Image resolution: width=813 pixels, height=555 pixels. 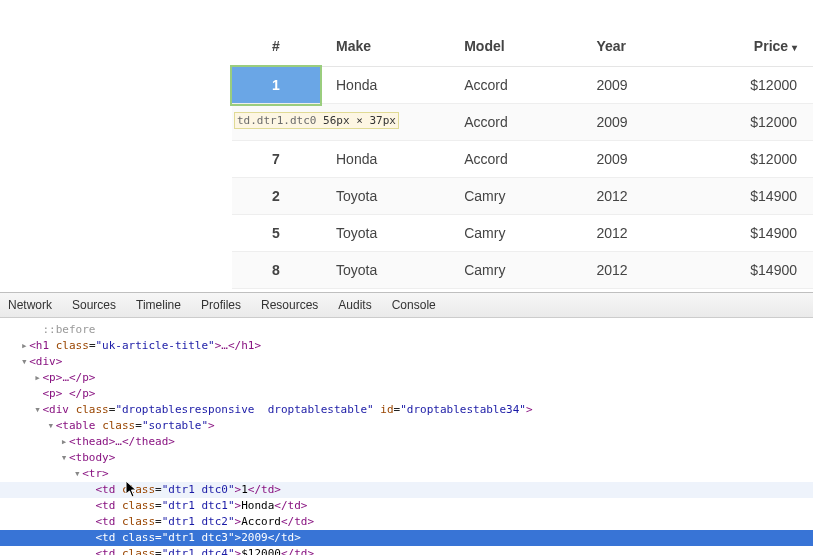 What do you see at coordinates (316, 120) in the screenshot?
I see `inspector-size-tooltip: td.dtr1.dtc0 56px × 37px` at bounding box center [316, 120].